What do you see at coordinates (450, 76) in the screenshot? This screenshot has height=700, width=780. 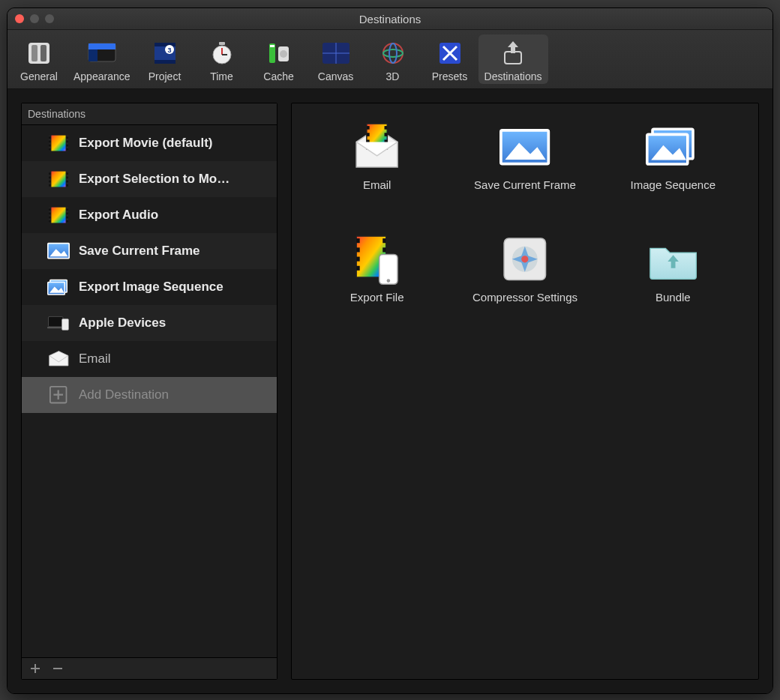 I see `tab-label: Presets` at bounding box center [450, 76].